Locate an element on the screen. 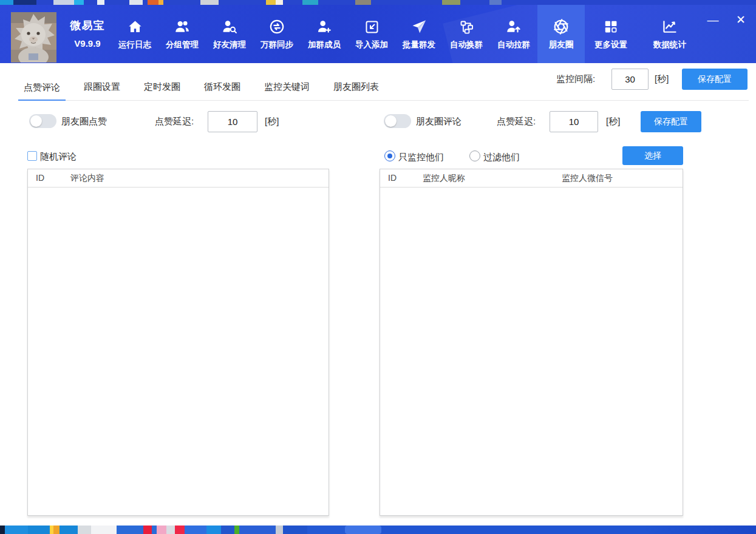  send-icon is located at coordinates (419, 27).